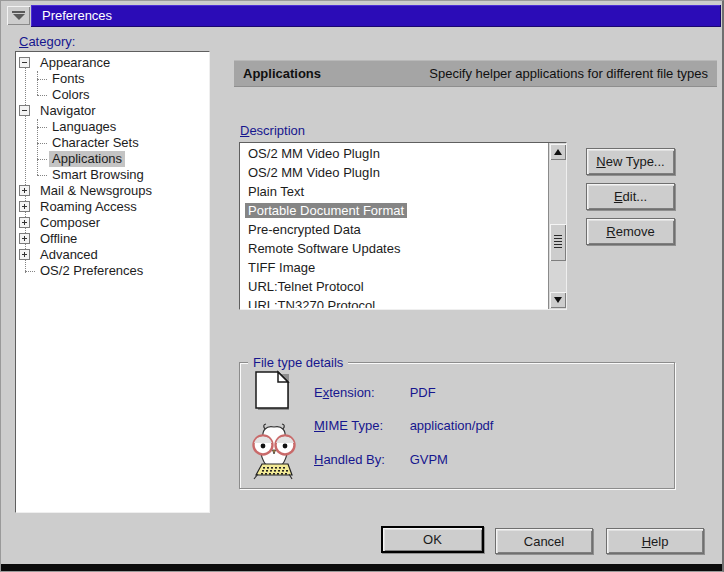 Image resolution: width=724 pixels, height=572 pixels. I want to click on thumb-grip-icon, so click(558, 242).